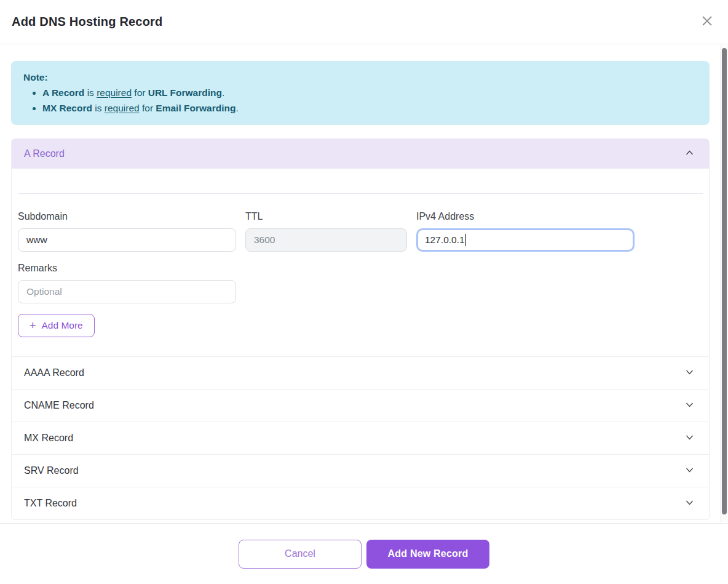 The width and height of the screenshot is (728, 584). What do you see at coordinates (49, 438) in the screenshot?
I see `accordion-title: MX Record` at bounding box center [49, 438].